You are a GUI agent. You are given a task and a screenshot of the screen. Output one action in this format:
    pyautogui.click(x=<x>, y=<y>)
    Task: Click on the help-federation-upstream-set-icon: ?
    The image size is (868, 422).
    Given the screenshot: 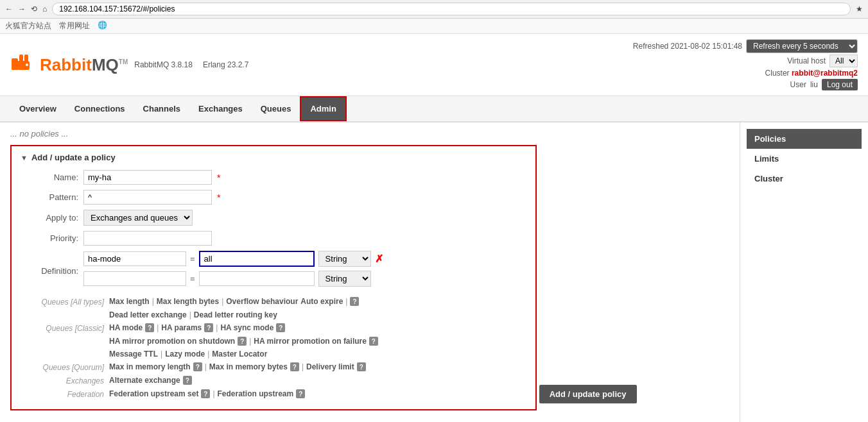 What is the action you would take?
    pyautogui.click(x=205, y=394)
    